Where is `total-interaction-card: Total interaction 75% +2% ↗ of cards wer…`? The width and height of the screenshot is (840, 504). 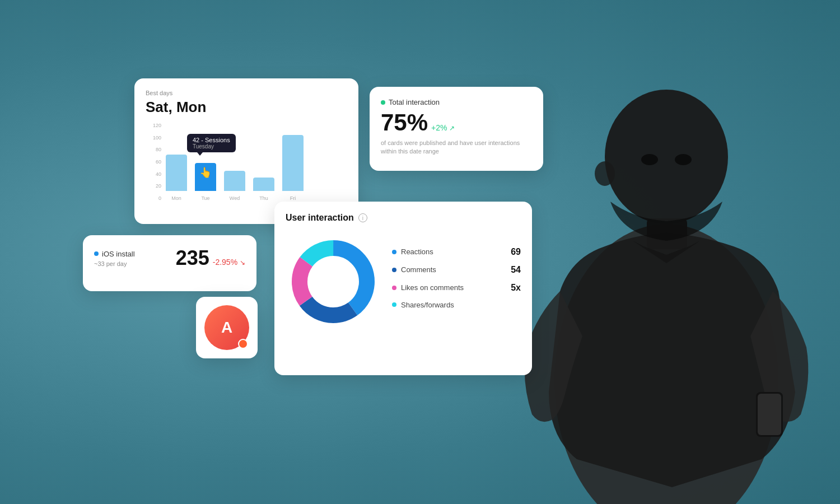
total-interaction-card: Total interaction 75% +2% ↗ of cards wer… is located at coordinates (456, 129).